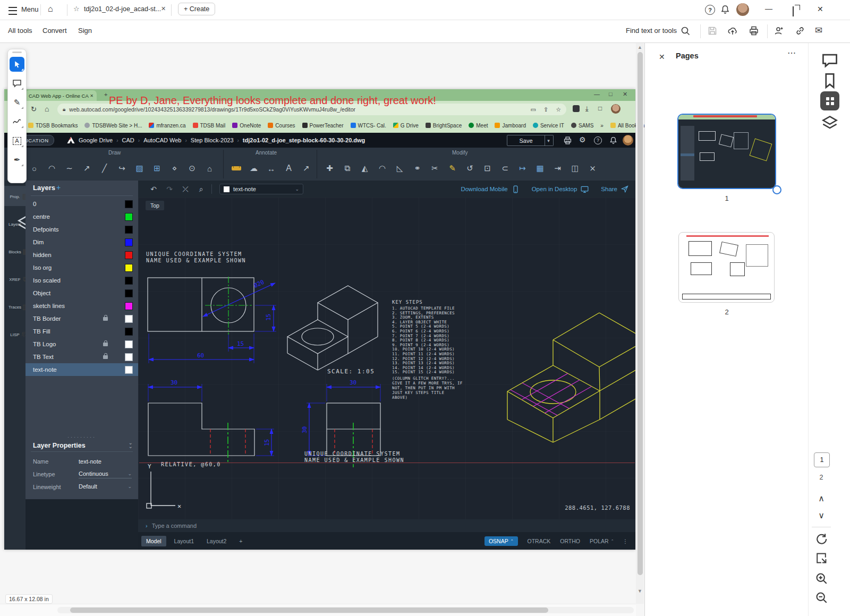 The image size is (850, 616). What do you see at coordinates (640, 47) in the screenshot?
I see `scroll-up-icon: ▲` at bounding box center [640, 47].